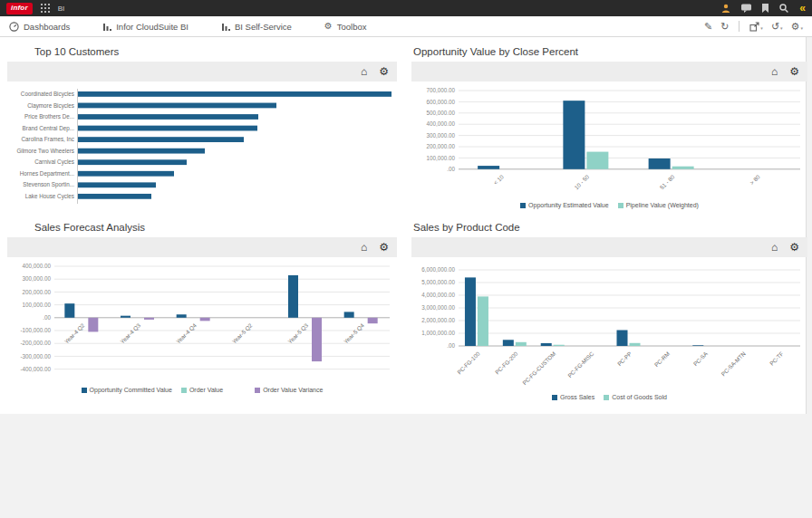  What do you see at coordinates (35, 357) in the screenshot?
I see `svg-text: -300,000.00` at bounding box center [35, 357].